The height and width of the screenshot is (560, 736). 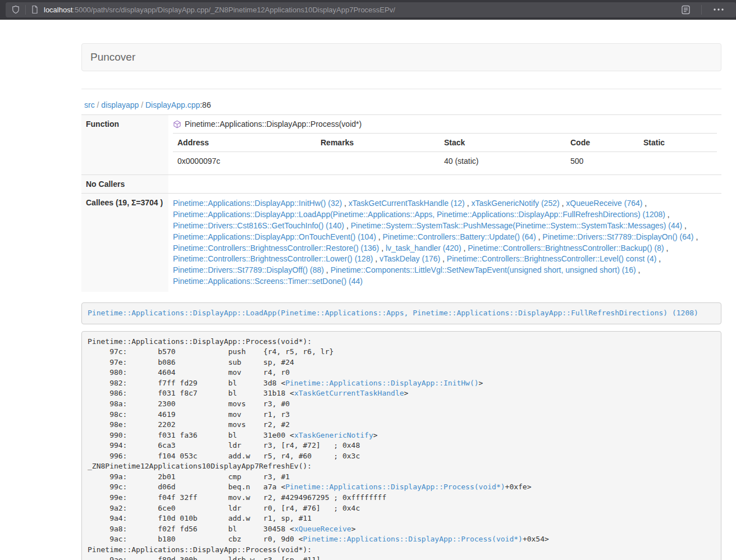 I want to click on breadcrumb: src / displayapp / DisplayApp.cpp:86, so click(x=403, y=105).